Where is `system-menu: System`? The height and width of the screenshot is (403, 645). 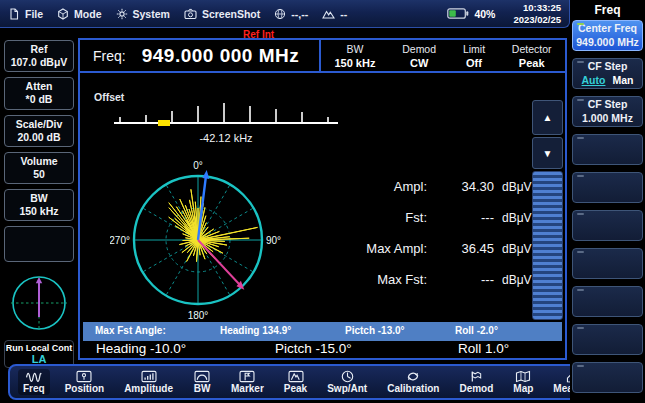 system-menu: System is located at coordinates (143, 14).